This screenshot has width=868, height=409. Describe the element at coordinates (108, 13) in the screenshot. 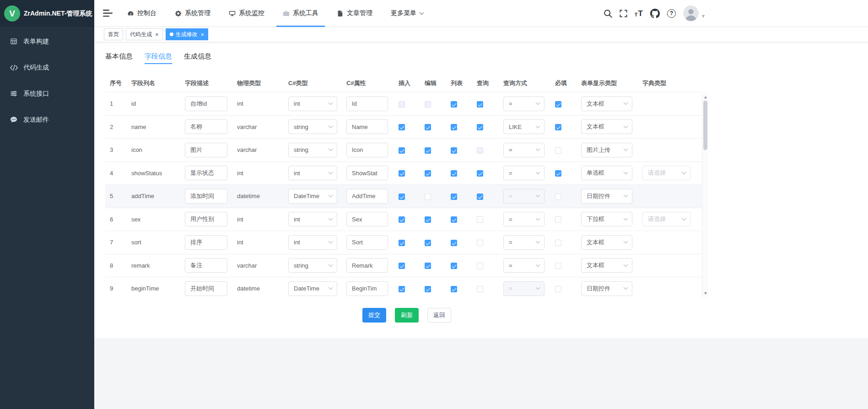

I see `menu-fold-icon` at that location.